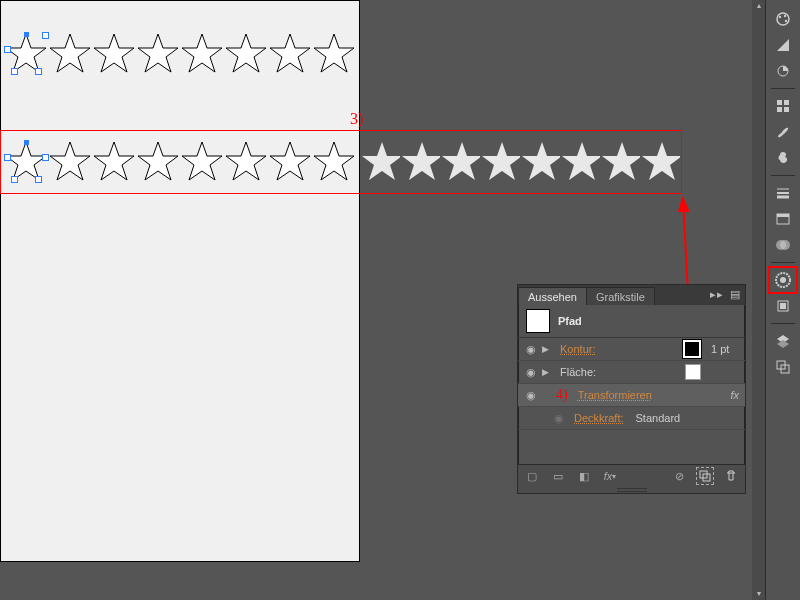 The width and height of the screenshot is (800, 600). I want to click on new-art-toggle-icon: ▢, so click(532, 476).